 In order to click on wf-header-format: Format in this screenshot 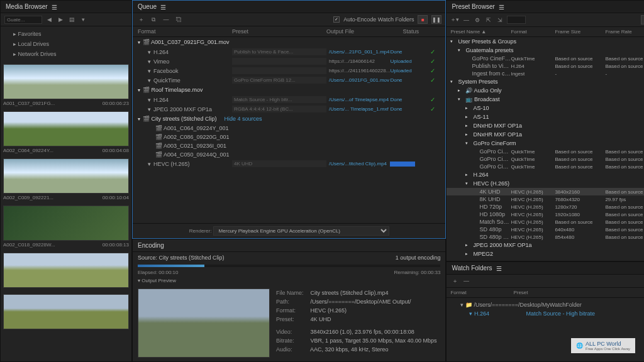, I will do `click(482, 293)`.